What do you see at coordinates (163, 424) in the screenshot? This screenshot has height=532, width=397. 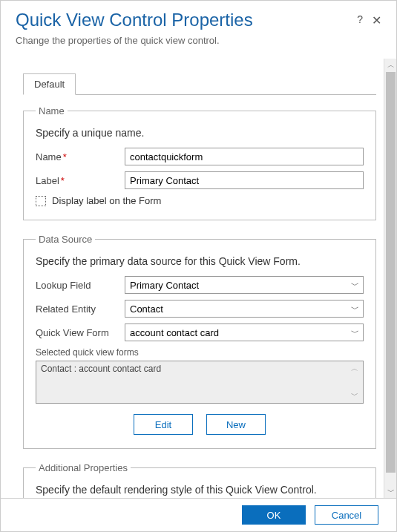 I see `edit-button: Edit` at bounding box center [163, 424].